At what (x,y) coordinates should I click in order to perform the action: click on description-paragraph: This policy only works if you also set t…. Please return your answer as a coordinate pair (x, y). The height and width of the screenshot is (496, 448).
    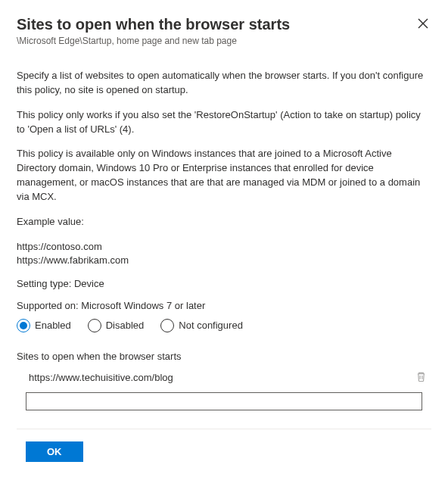
    Looking at the image, I should click on (224, 123).